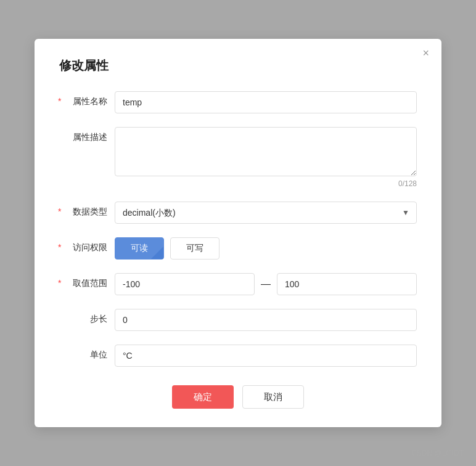 Image resolution: width=476 pixels, height=466 pixels. I want to click on form-row-unit: 单位, so click(238, 356).